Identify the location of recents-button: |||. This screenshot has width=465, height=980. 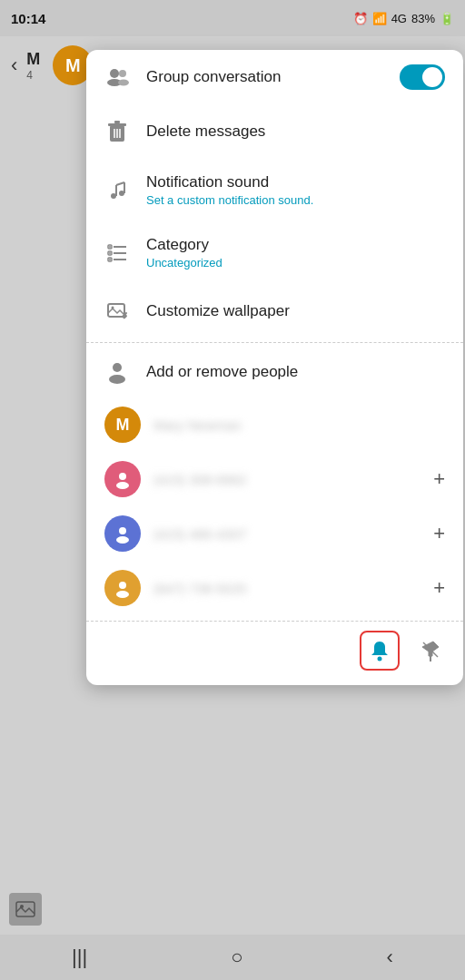
(80, 957).